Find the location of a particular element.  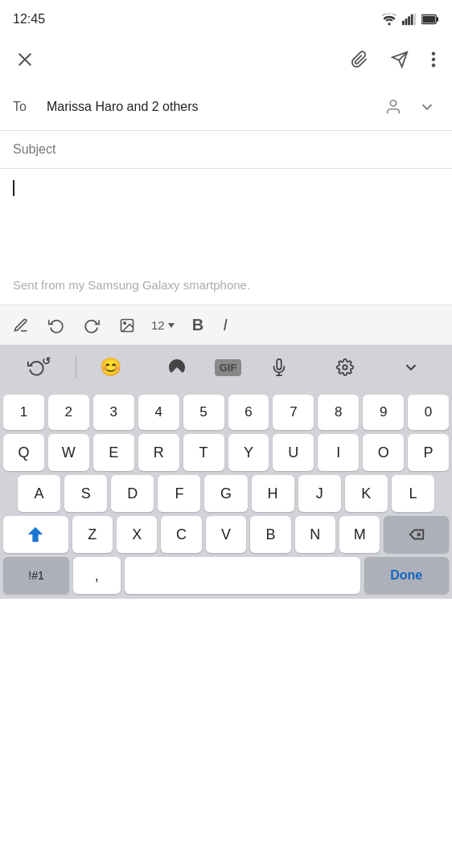

key-c: C is located at coordinates (181, 534).